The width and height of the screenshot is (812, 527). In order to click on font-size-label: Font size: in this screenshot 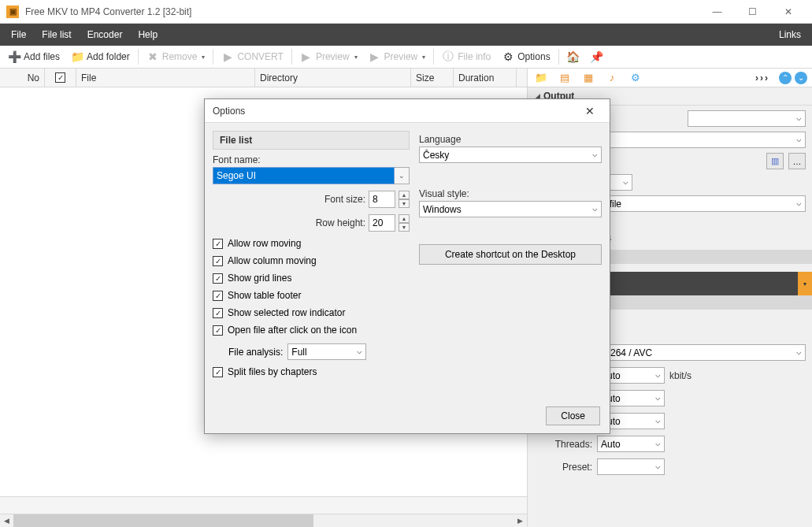, I will do `click(345, 199)`.